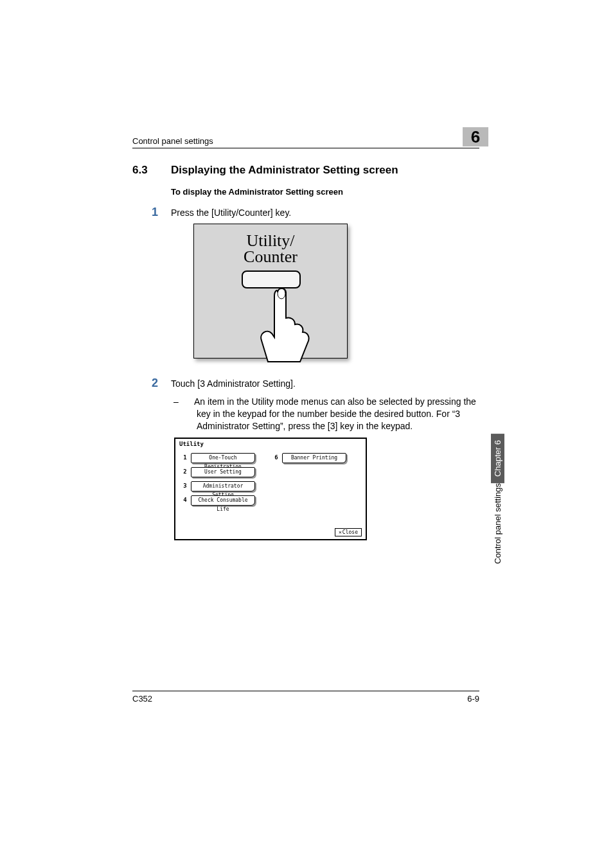  Describe the element at coordinates (185, 459) in the screenshot. I see `menu-num-1: 1` at that location.